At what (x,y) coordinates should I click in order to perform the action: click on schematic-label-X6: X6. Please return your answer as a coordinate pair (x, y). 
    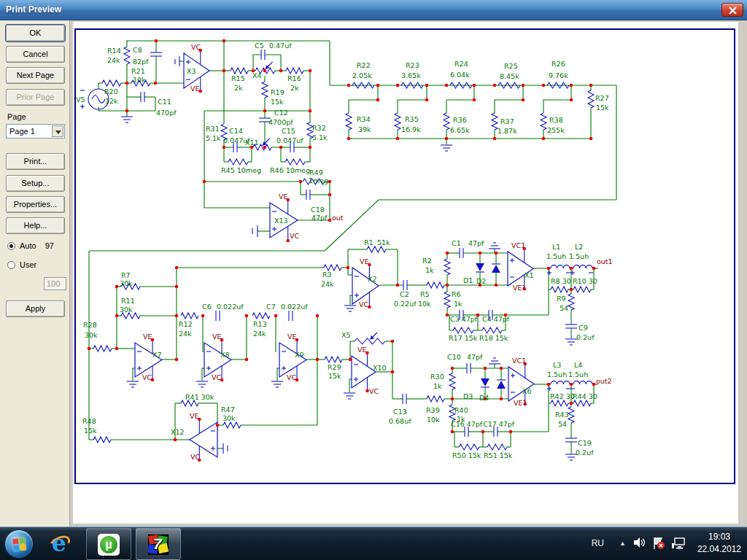
    Looking at the image, I should click on (527, 391).